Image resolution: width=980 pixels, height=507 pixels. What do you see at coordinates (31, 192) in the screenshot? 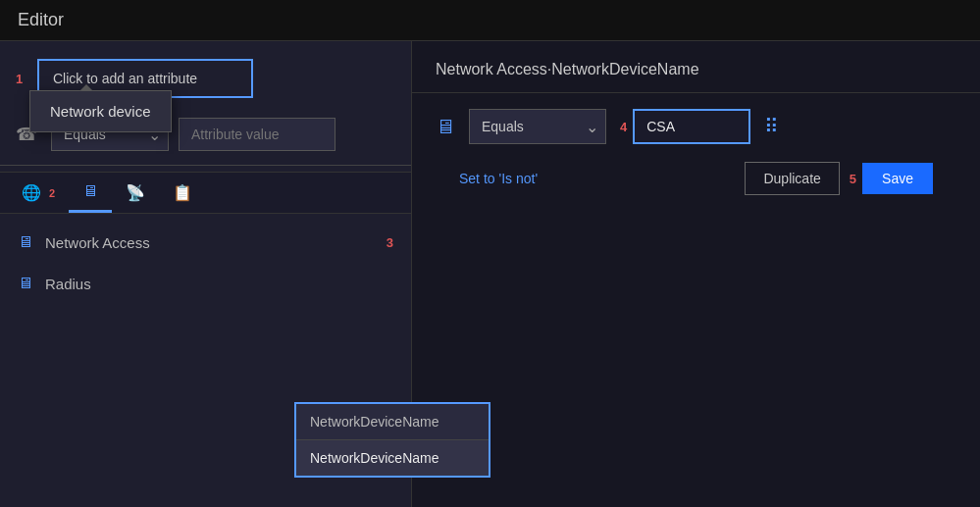
I see `globe-icon: 🌐` at bounding box center [31, 192].